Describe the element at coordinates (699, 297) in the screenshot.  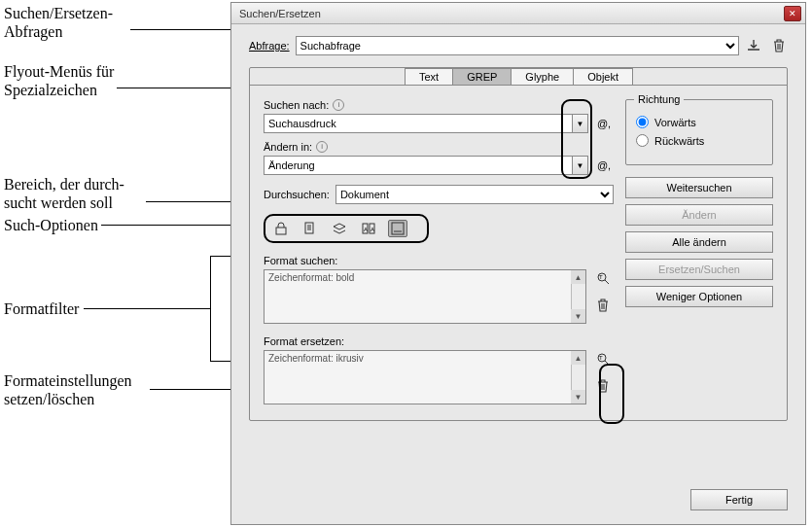
I see `fewer-options-button: Weniger Optionen` at that location.